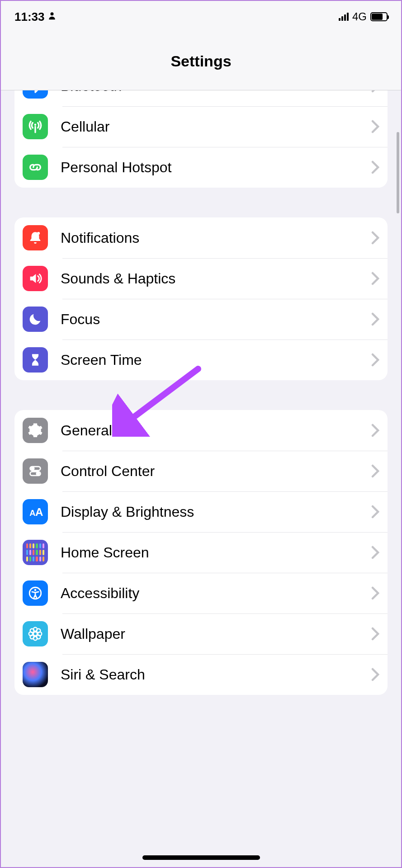 The height and width of the screenshot is (868, 402). What do you see at coordinates (35, 634) in the screenshot?
I see `flower-icon` at bounding box center [35, 634].